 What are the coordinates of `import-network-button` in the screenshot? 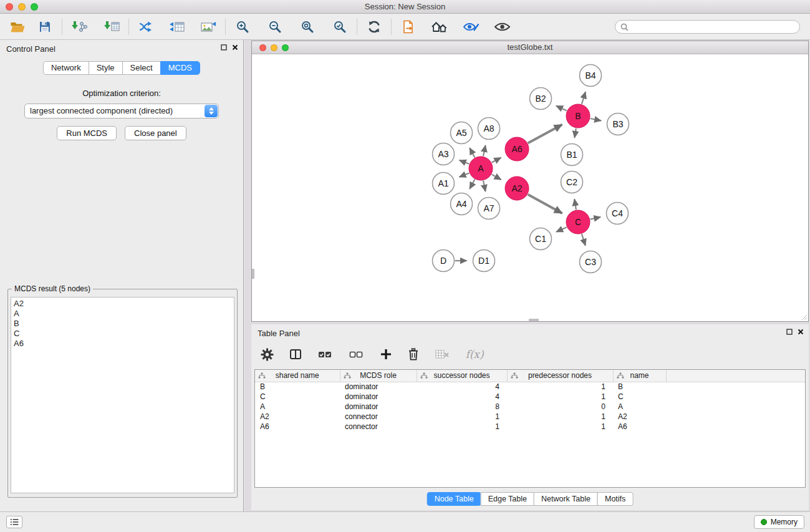 It's located at (79, 27).